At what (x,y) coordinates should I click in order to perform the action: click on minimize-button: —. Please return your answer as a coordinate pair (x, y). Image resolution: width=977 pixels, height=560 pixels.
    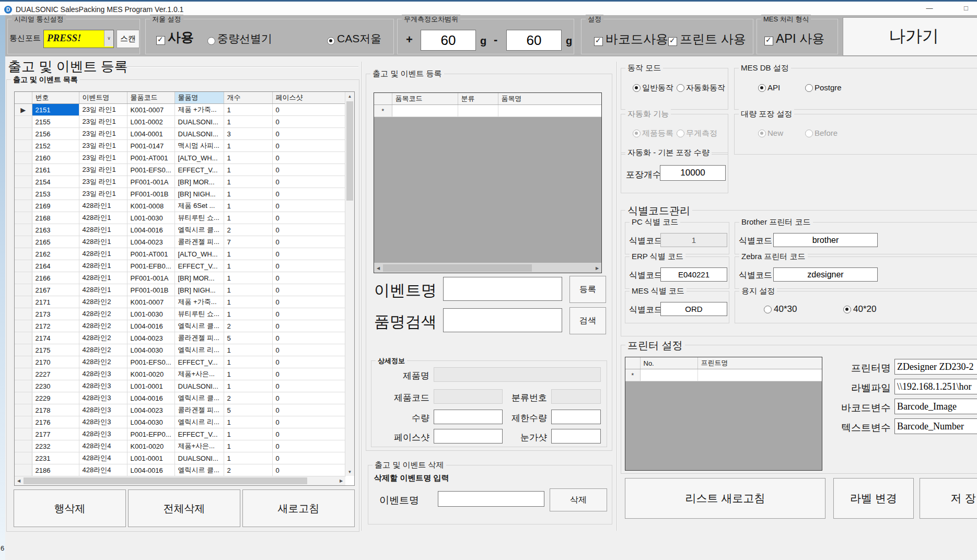
    Looking at the image, I should click on (929, 8).